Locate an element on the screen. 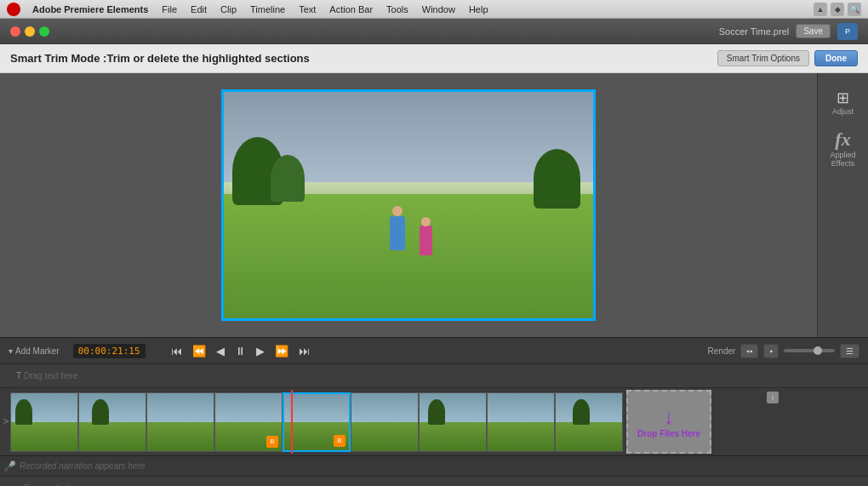 The height and width of the screenshot is (486, 868). menu-file: File is located at coordinates (169, 9).